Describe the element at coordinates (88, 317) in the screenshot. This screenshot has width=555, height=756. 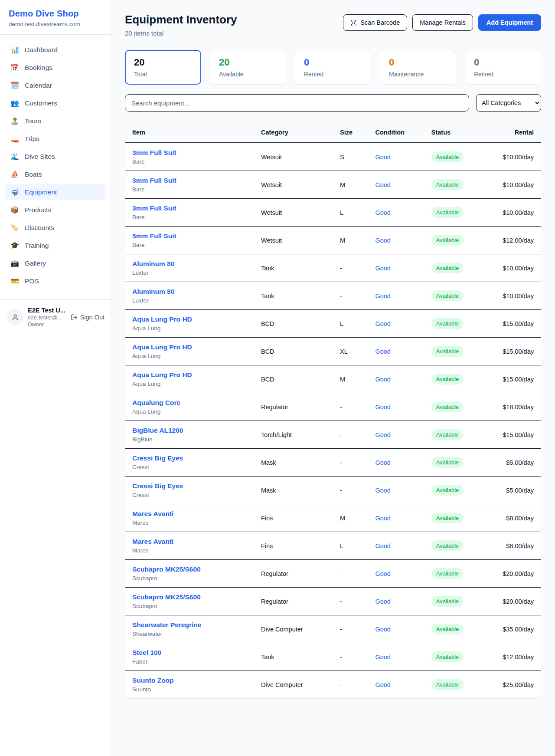
I see `sign-out-button: Sign Out` at that location.